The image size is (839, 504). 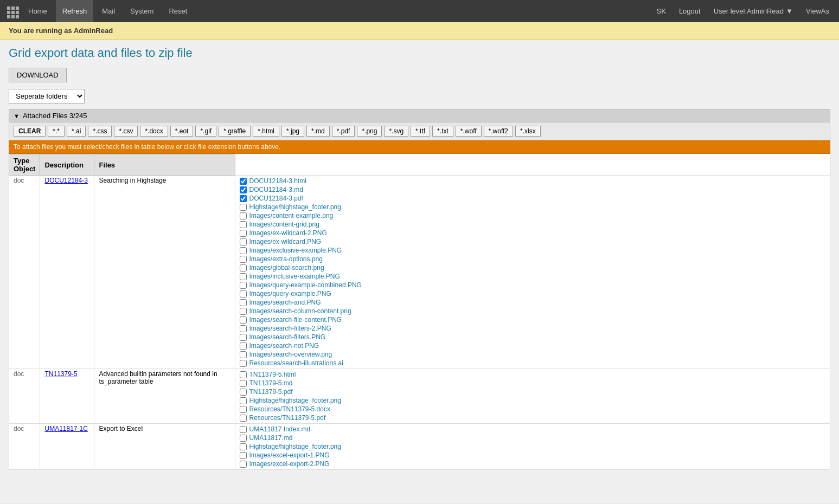 What do you see at coordinates (818, 11) in the screenshot?
I see `nav-viewas: ViewAs` at bounding box center [818, 11].